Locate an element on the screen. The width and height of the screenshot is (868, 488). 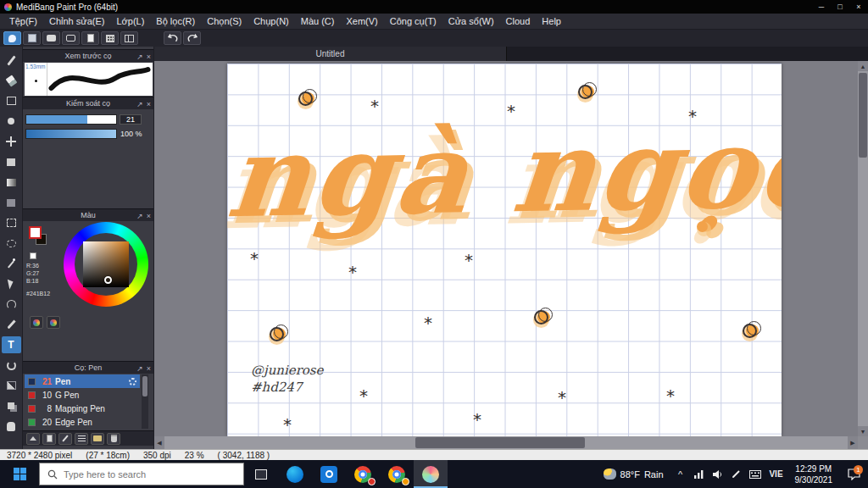
brush-size-slider is located at coordinates (71, 119).